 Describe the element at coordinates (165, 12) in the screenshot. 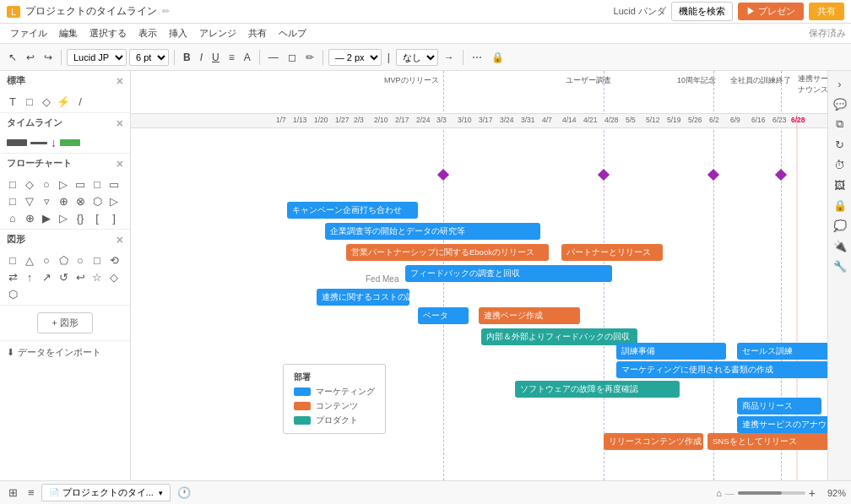

I see `edit-icon: ✏` at that location.